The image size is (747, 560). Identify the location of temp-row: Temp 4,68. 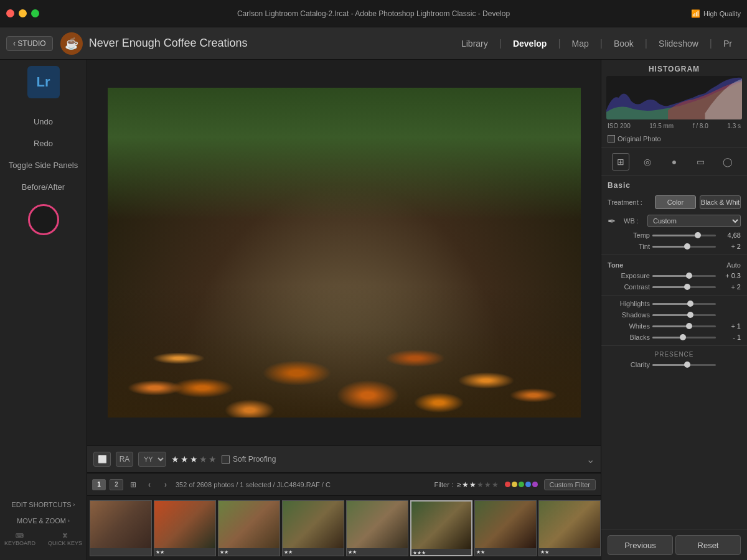
(674, 235).